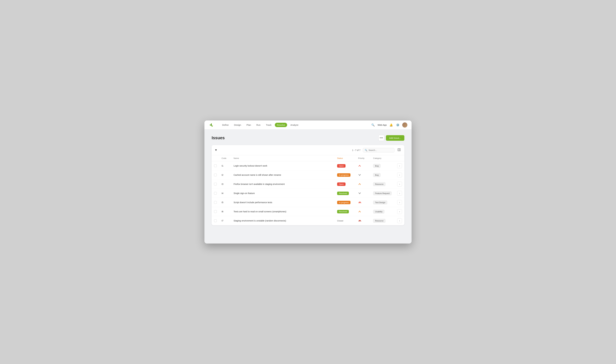 This screenshot has height=364, width=616. I want to click on avatar-image, so click(405, 125).